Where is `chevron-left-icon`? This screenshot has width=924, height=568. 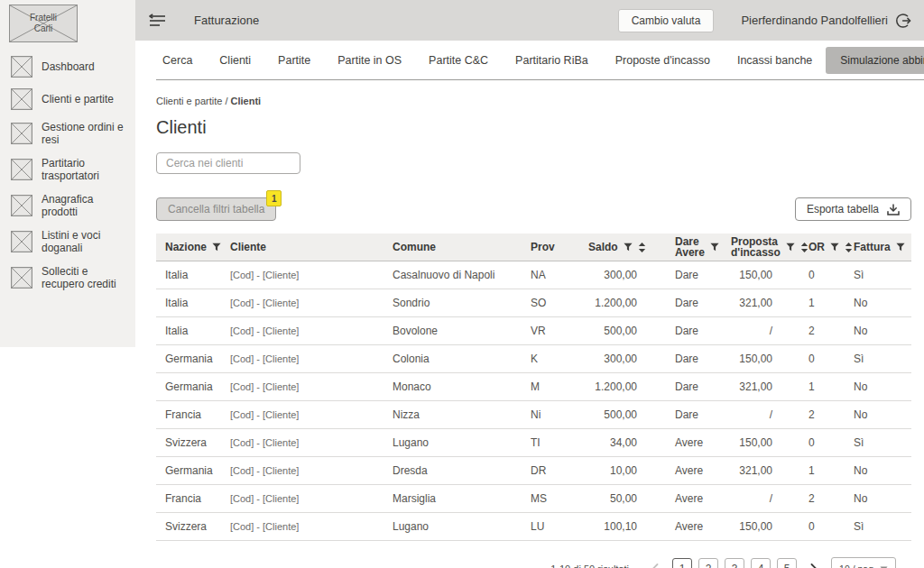 chevron-left-icon is located at coordinates (655, 563).